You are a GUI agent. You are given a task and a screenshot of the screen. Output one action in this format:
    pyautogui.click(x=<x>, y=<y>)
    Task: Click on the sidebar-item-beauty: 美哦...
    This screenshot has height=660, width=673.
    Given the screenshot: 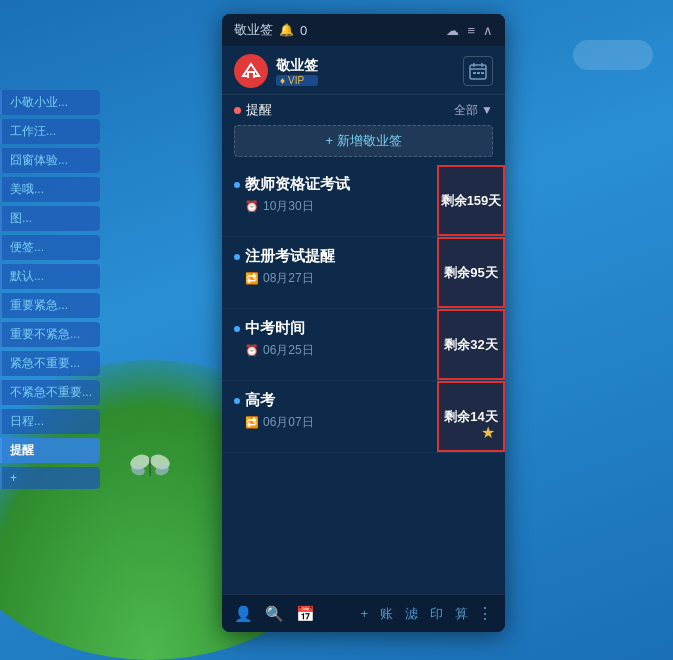 What is the action you would take?
    pyautogui.click(x=50, y=190)
    